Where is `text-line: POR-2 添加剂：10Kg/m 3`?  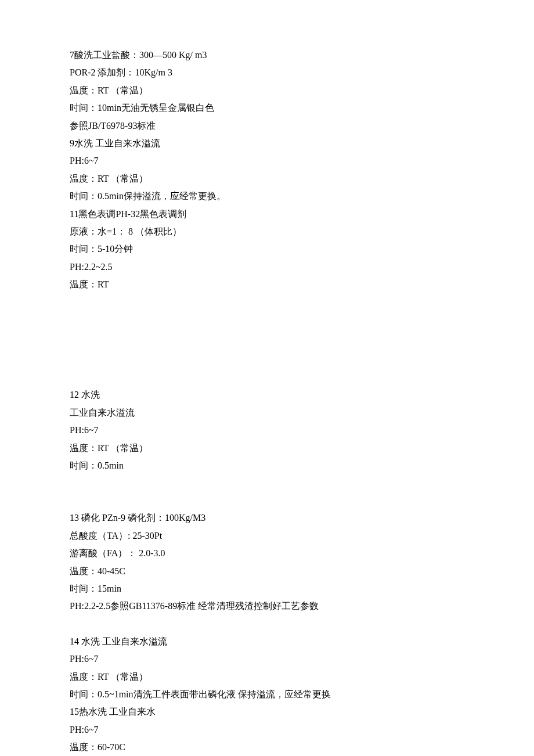
text-line: POR-2 添加剂：10Kg/m 3 is located at coordinates (267, 73).